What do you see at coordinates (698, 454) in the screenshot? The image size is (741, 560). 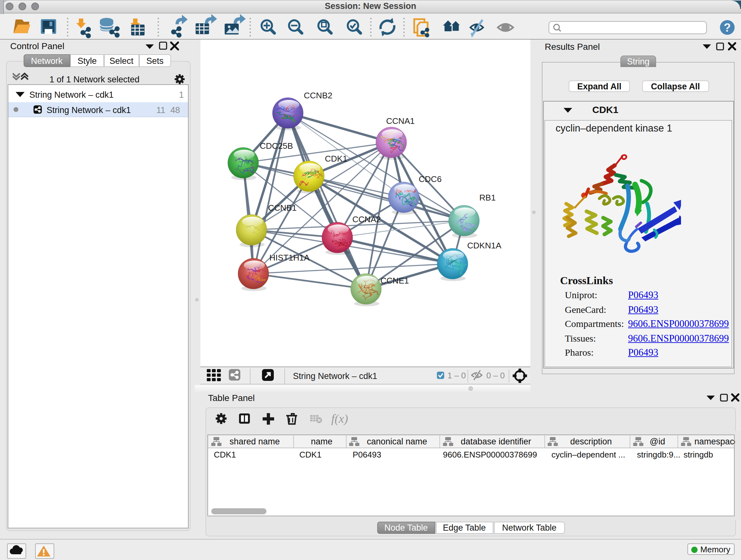 I see `svg-text: stringdb` at bounding box center [698, 454].